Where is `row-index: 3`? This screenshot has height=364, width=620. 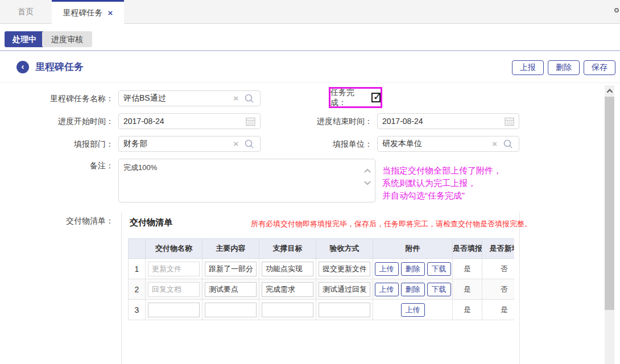 row-index: 3 is located at coordinates (137, 310).